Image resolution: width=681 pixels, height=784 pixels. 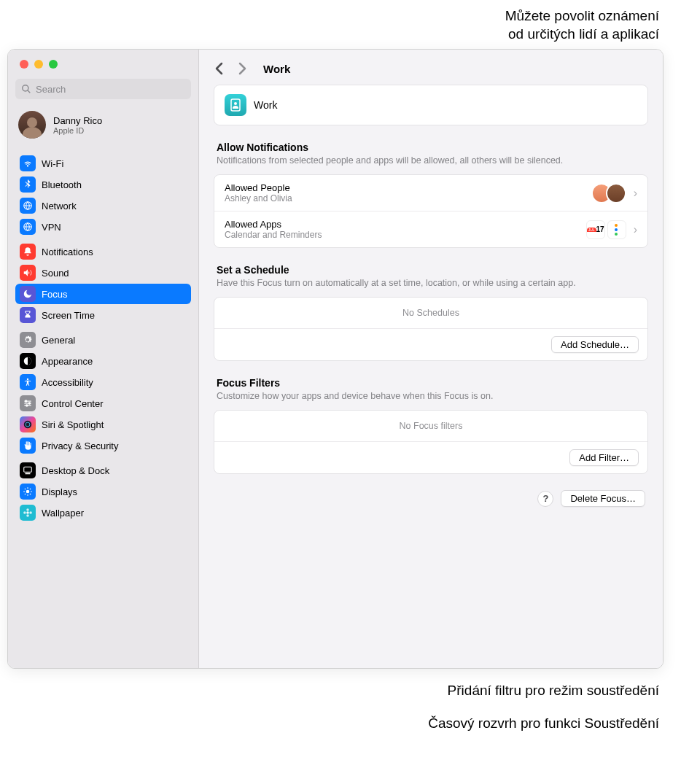 What do you see at coordinates (104, 361) in the screenshot?
I see `sidebar-item-appearance: Appearance` at bounding box center [104, 361].